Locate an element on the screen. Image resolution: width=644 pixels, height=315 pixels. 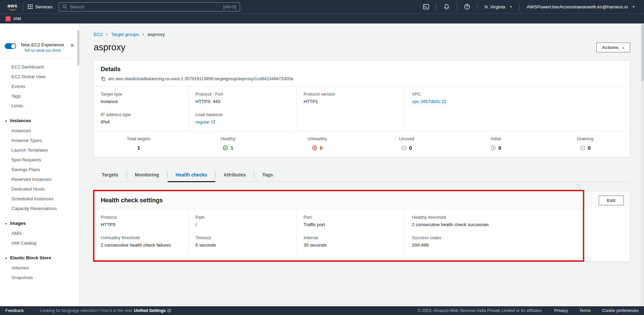
notifications-button is located at coordinates (447, 7).